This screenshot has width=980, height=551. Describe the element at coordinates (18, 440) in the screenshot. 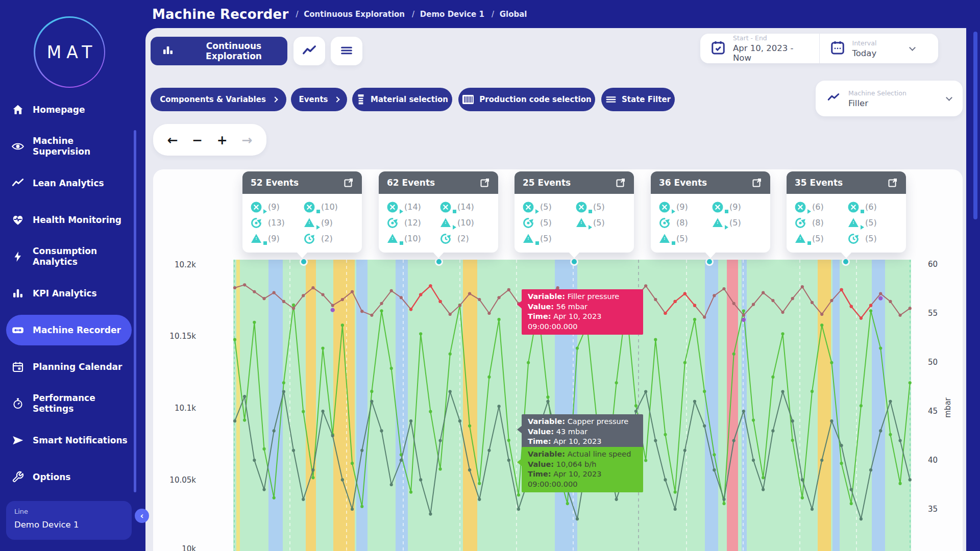

I see `send-icon` at that location.